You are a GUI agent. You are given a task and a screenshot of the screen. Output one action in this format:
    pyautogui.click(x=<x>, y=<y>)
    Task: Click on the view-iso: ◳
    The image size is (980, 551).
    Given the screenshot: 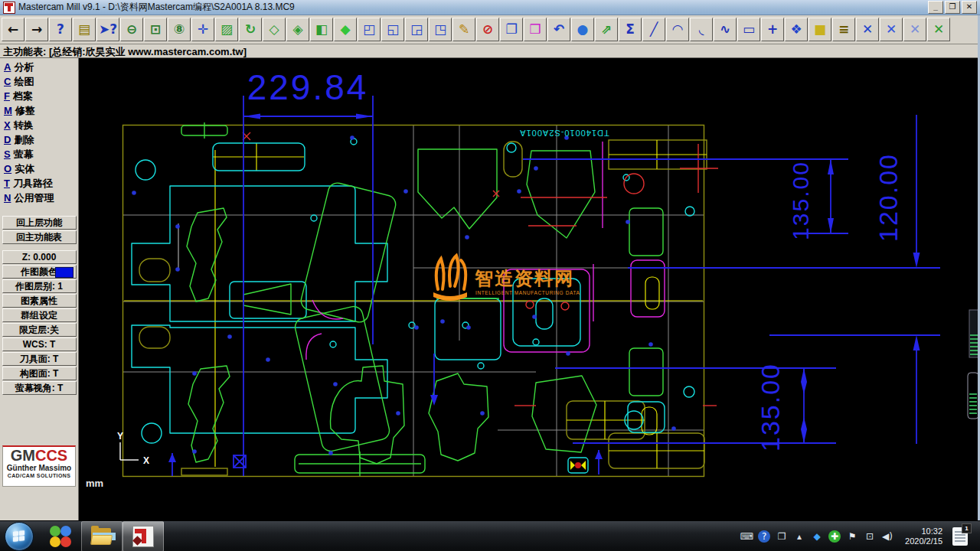 What is the action you would take?
    pyautogui.click(x=440, y=29)
    